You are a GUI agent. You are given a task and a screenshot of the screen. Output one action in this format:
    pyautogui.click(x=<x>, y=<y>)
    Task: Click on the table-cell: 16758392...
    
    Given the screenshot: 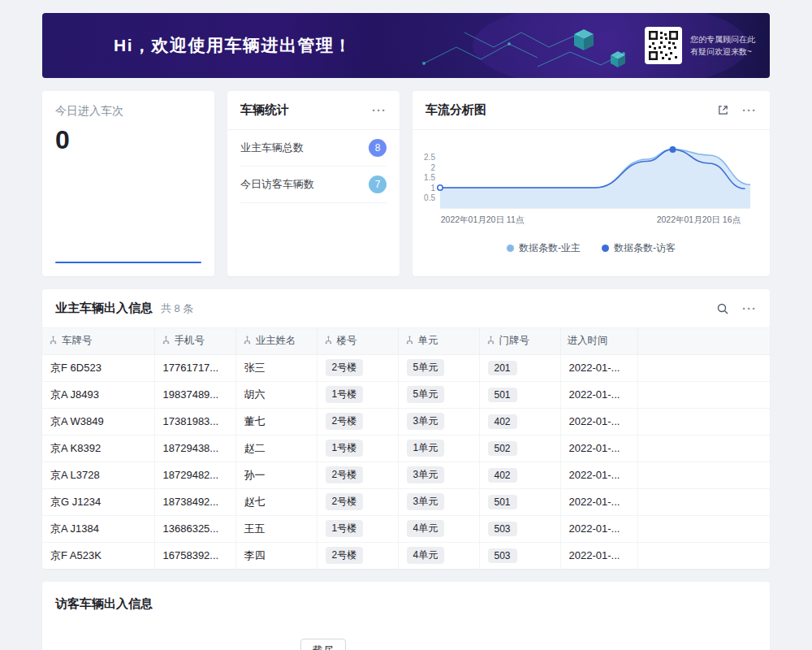 What is the action you would take?
    pyautogui.click(x=195, y=556)
    